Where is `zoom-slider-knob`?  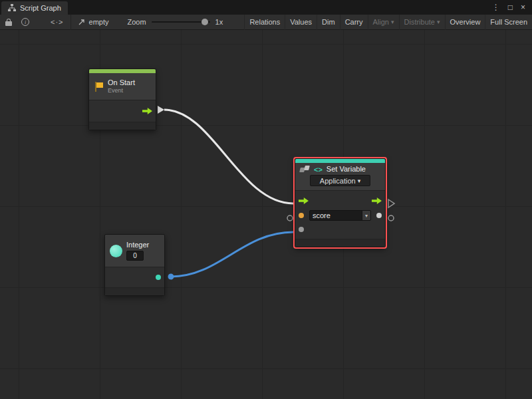 zoom-slider-knob is located at coordinates (205, 22).